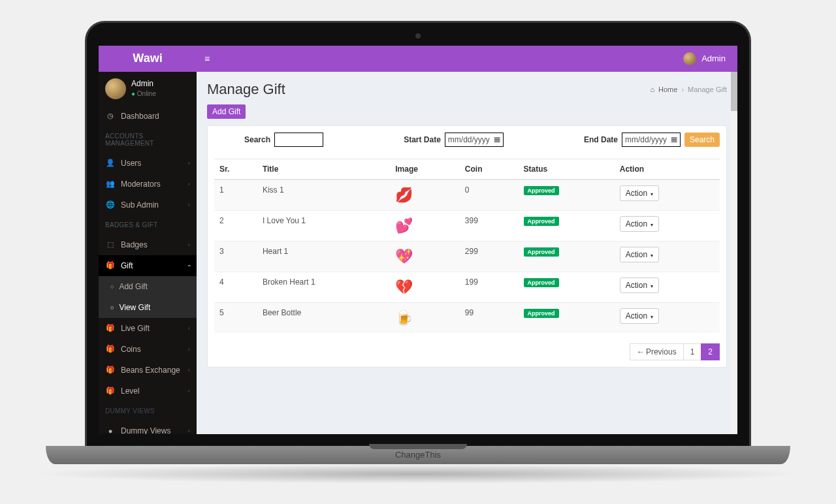  Describe the element at coordinates (692, 352) in the screenshot. I see `page-1: 1` at that location.